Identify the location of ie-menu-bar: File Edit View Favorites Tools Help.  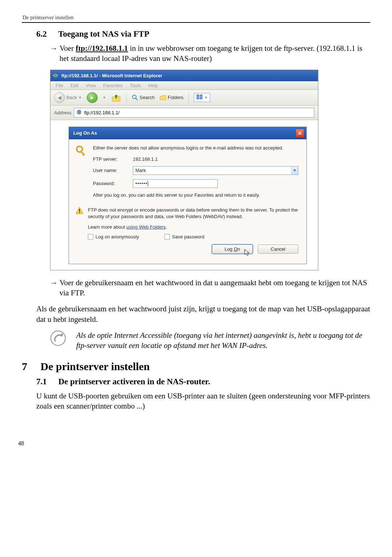
(184, 86).